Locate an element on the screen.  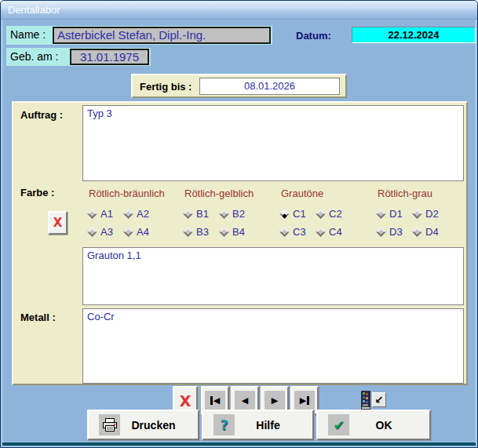
printer-icon is located at coordinates (110, 425).